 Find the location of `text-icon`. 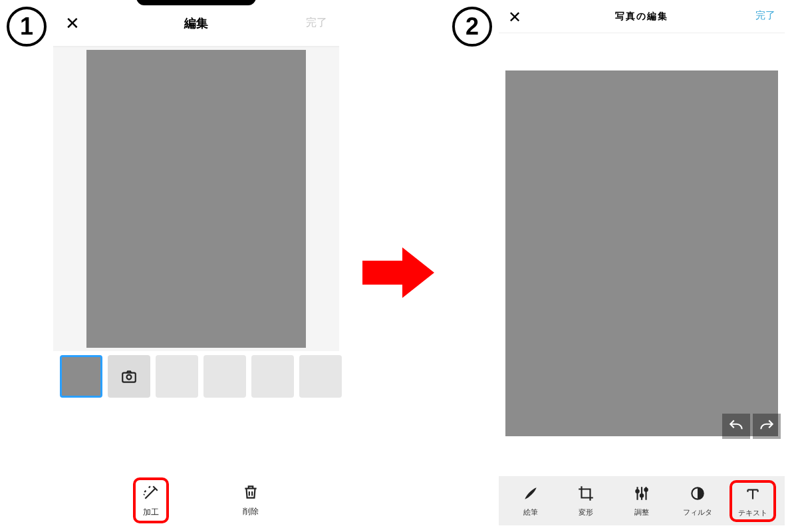

text-icon is located at coordinates (753, 495).